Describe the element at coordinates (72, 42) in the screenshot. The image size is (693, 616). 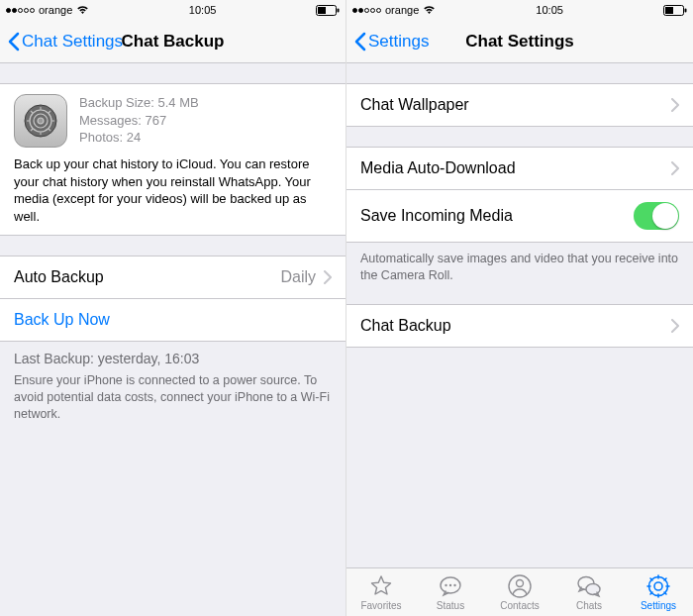
I see `back-label: Chat Settings` at that location.